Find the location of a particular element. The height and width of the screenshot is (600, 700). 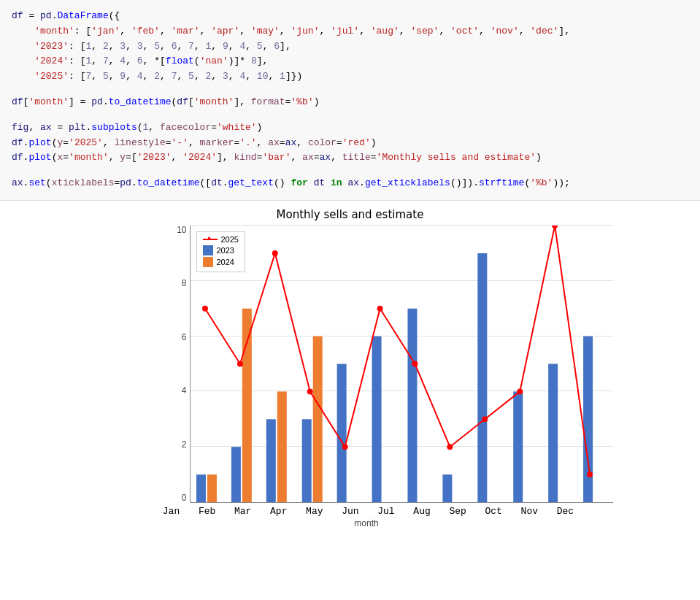

dot-dec-2025 is located at coordinates (590, 474).